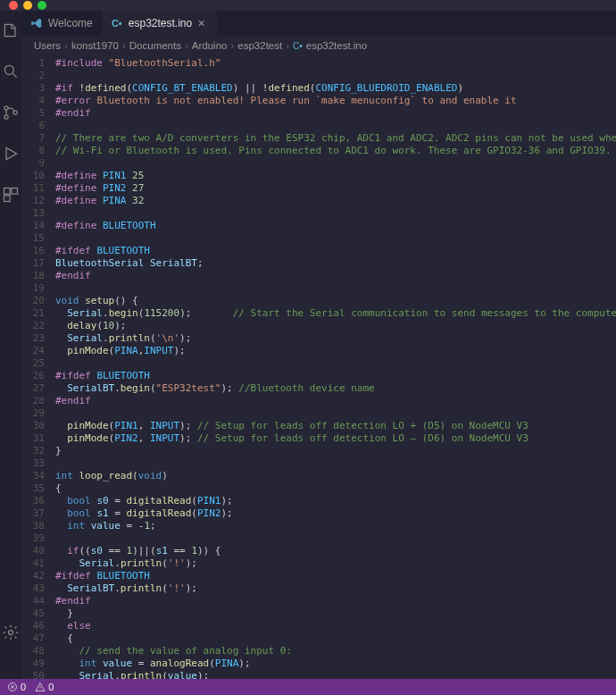 The image size is (616, 695). I want to click on code-line: #define PIN1 25, so click(336, 176).